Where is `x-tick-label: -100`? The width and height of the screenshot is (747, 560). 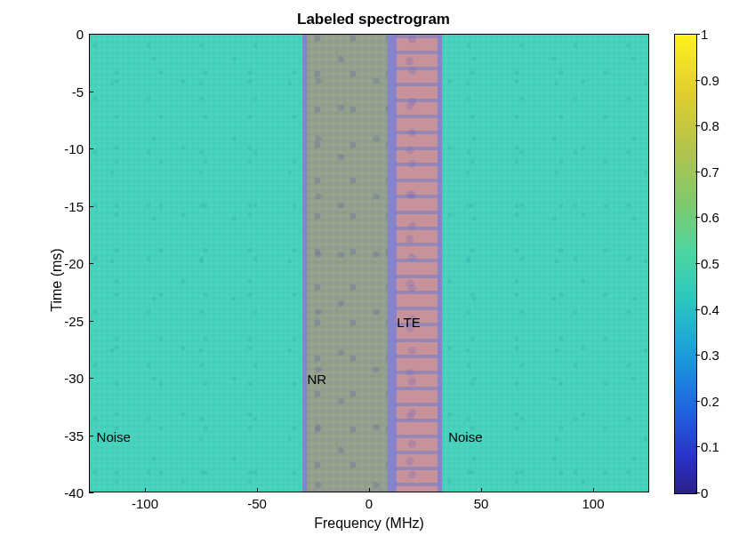
x-tick-label: -100 is located at coordinates (145, 503).